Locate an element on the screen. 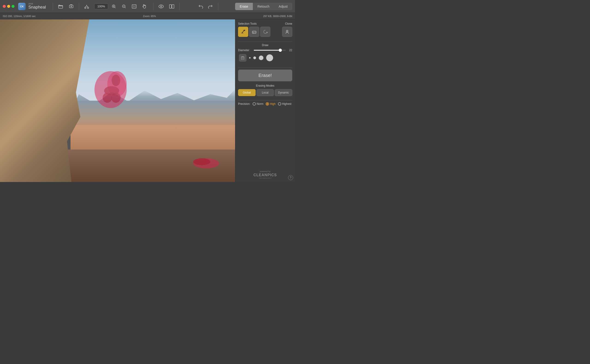 The image size is (590, 364). eraser-tool-button is located at coordinates (254, 32).